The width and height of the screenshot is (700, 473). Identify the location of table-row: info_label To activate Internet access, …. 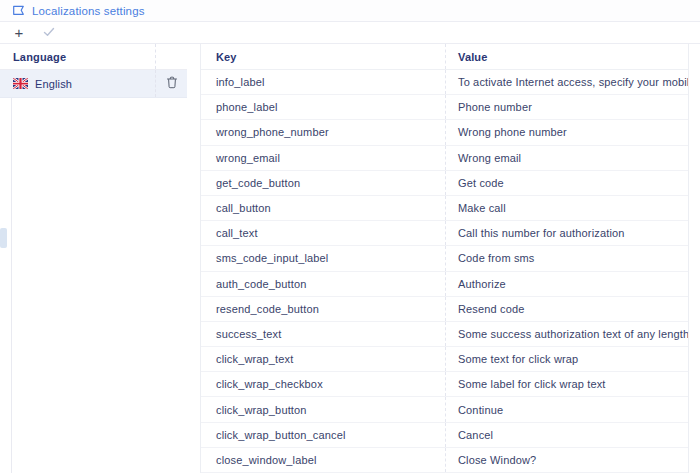
(444, 82).